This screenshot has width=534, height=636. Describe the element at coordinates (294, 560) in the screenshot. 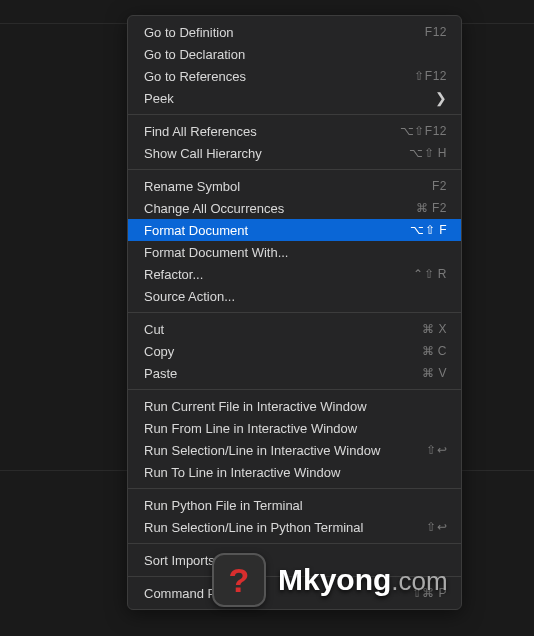

I see `menu-item: Sort Imports` at that location.